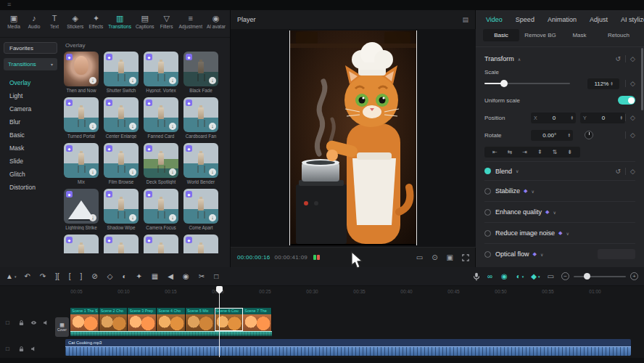 The width and height of the screenshot is (644, 363). Describe the element at coordinates (201, 118) in the screenshot. I see `transition-item: ◆ ↓ Cardboard Fan` at that location.